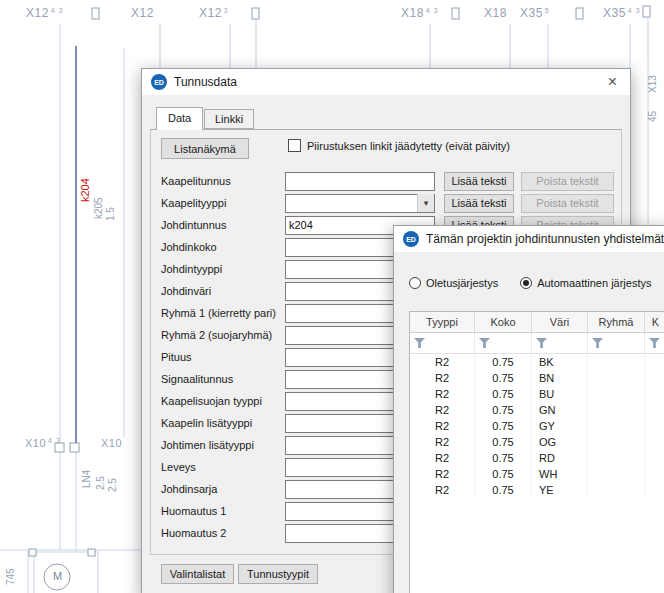  What do you see at coordinates (537, 394) in the screenshot?
I see `table-row: R2 0.75 BU` at bounding box center [537, 394].